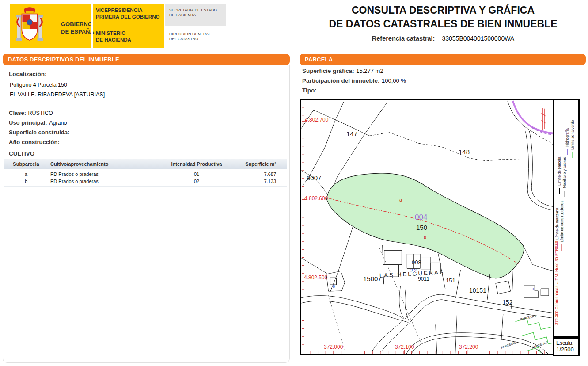 Image resolution: width=588 pixels, height=366 pixels. Describe the element at coordinates (145, 174) in the screenshot. I see `table-row: a PD Prados o praderas 01 7.687` at that location.